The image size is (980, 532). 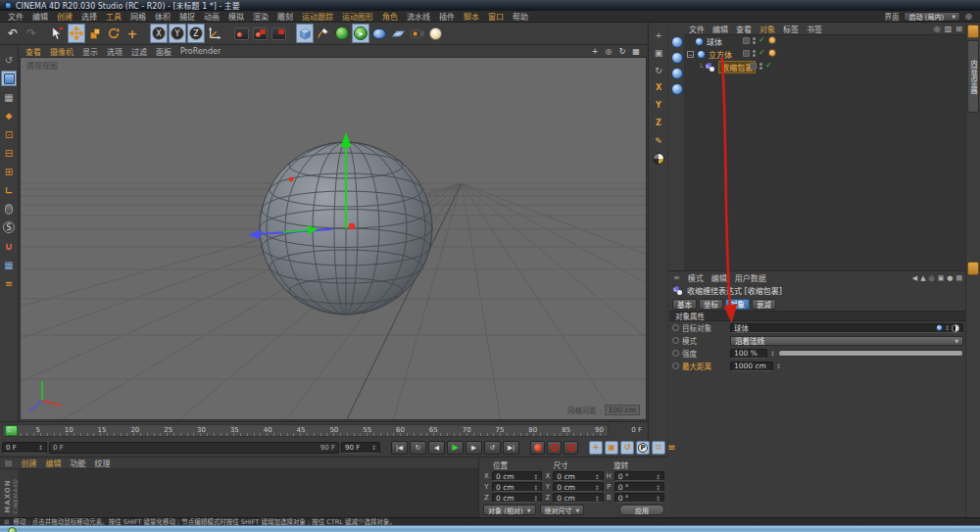 What do you see at coordinates (690, 55) in the screenshot?
I see `collapse-icon: −` at bounding box center [690, 55].